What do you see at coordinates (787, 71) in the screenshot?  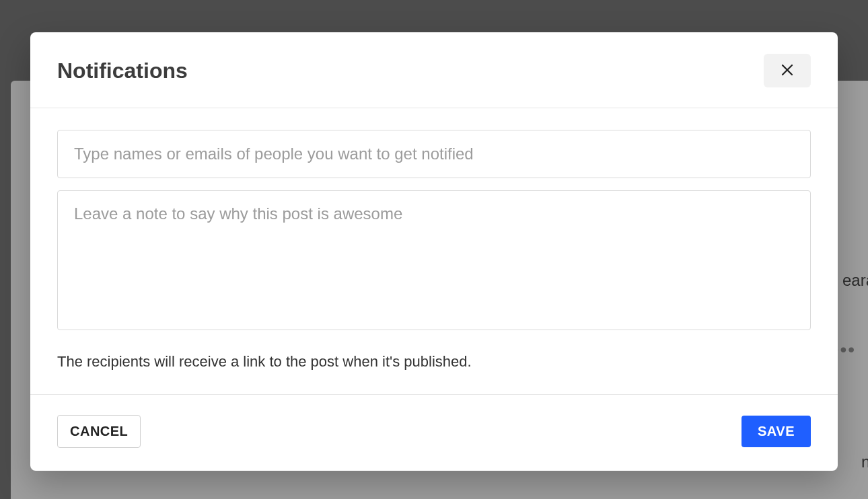 I see `close-icon` at bounding box center [787, 71].